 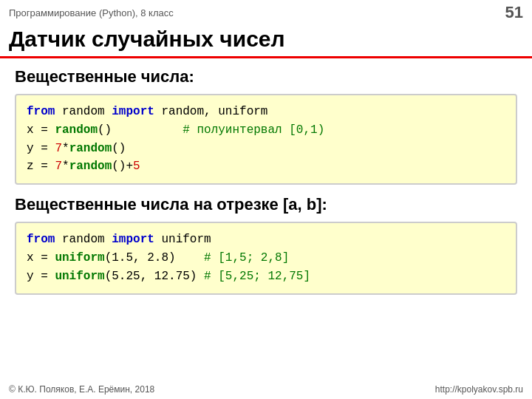 I want to click on code-line-2-1: from random import uniform, so click(x=266, y=239).